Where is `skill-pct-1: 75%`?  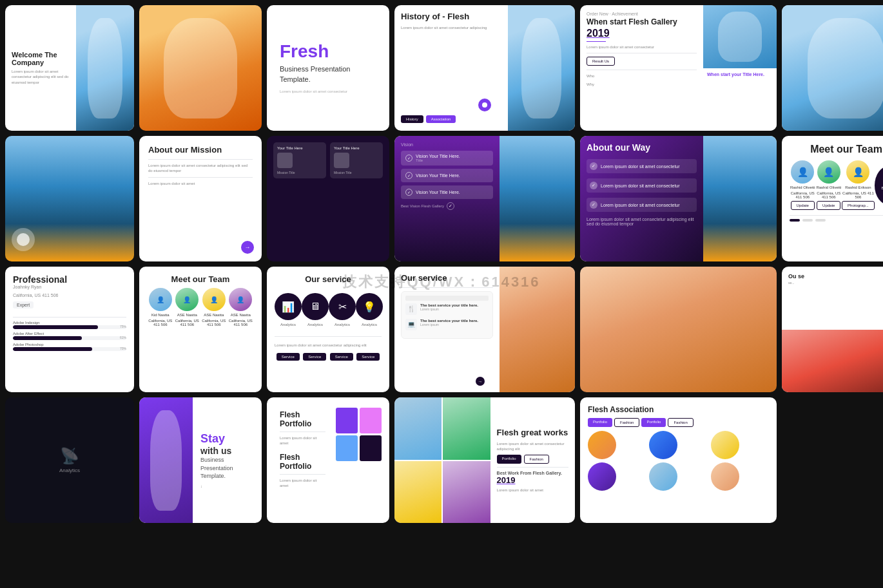
skill-pct-1: 75% is located at coordinates (123, 327).